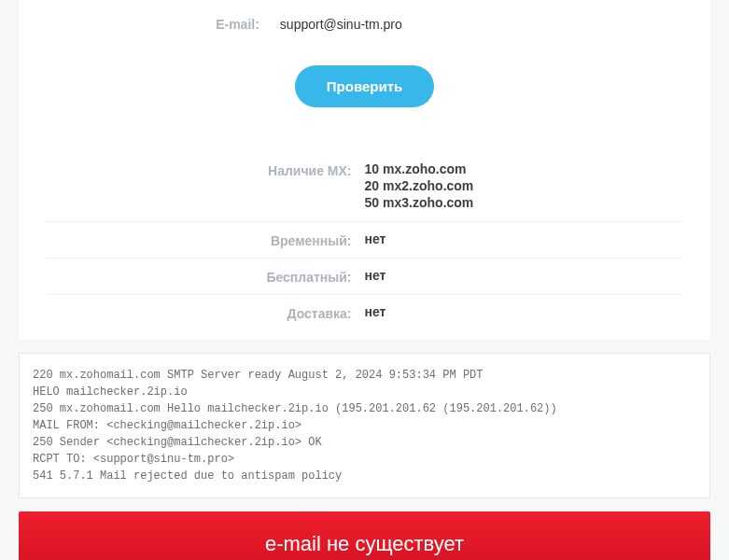 This screenshot has height=560, width=729. What do you see at coordinates (237, 24) in the screenshot?
I see `email-label: E-mail:` at bounding box center [237, 24].